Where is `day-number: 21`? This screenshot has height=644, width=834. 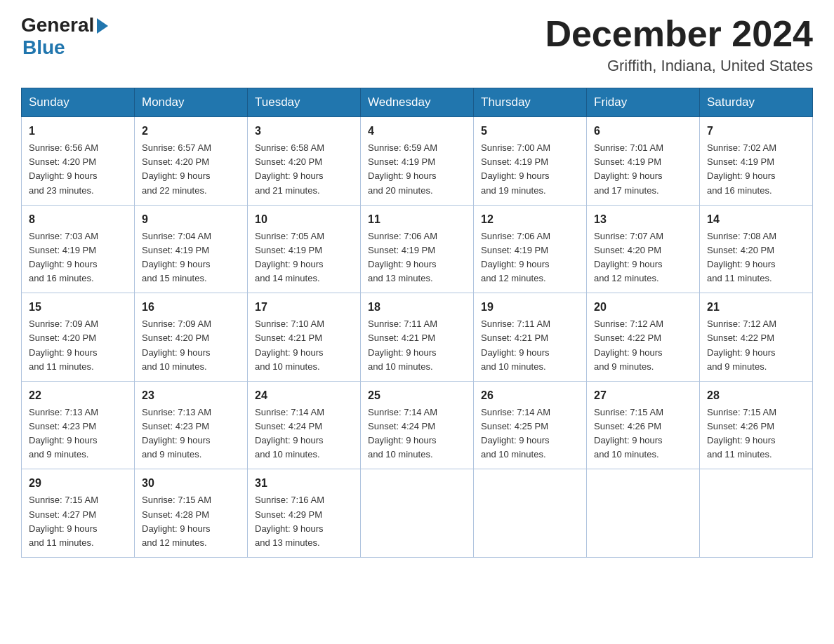 day-number: 21 is located at coordinates (756, 307).